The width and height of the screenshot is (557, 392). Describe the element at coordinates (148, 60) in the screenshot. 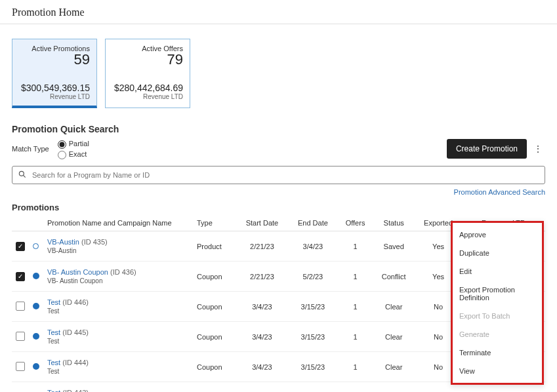

I see `card-count: 79` at that location.